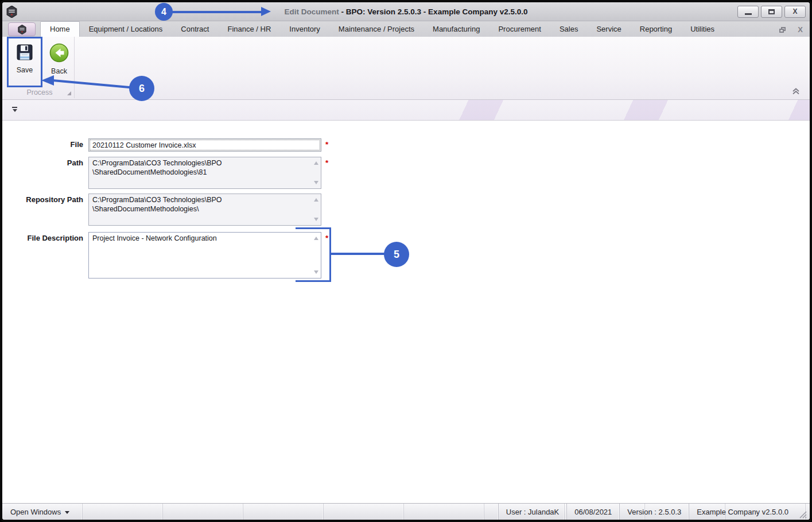 This screenshot has width=812, height=522. Describe the element at coordinates (36, 512) in the screenshot. I see `open-windows-label: Open Windows` at that location.